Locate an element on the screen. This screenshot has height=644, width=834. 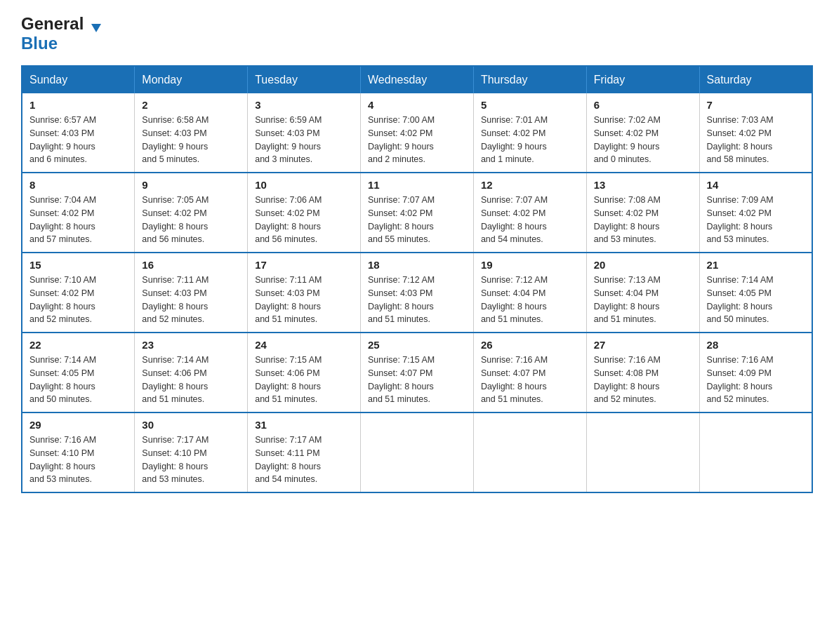
day-info: Sunrise: 7:17 AMSunset: 4:10 PMDaylight:… is located at coordinates (191, 460).